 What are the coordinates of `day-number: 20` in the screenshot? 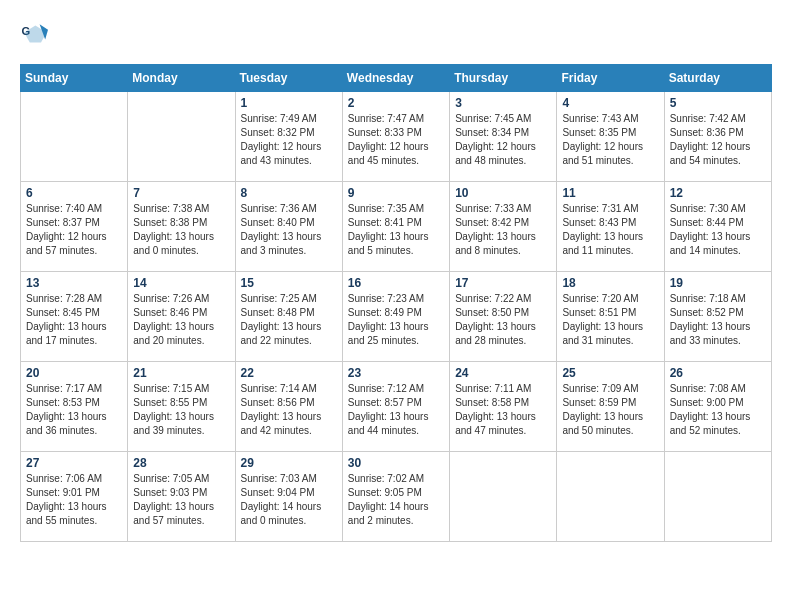 It's located at (74, 373).